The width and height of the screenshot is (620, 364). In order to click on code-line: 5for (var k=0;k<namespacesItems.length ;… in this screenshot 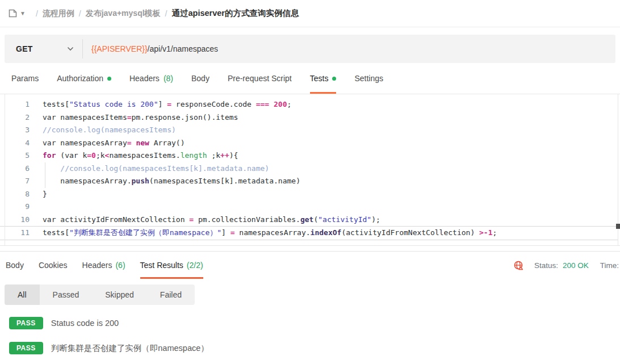, I will do `click(310, 156)`.